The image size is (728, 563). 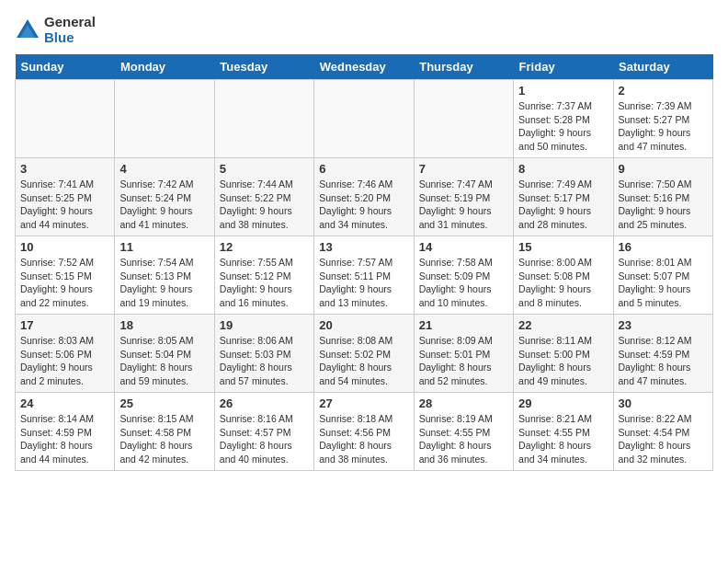 I want to click on sunrise-text: Sunrise: 7:50 AM, so click(x=655, y=184).